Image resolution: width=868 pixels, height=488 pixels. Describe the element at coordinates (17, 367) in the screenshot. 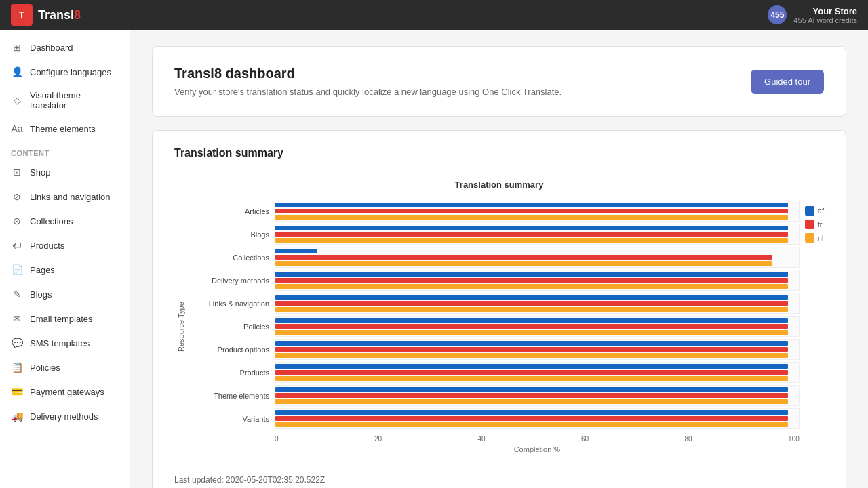

I see `policies-icon: 📋` at that location.